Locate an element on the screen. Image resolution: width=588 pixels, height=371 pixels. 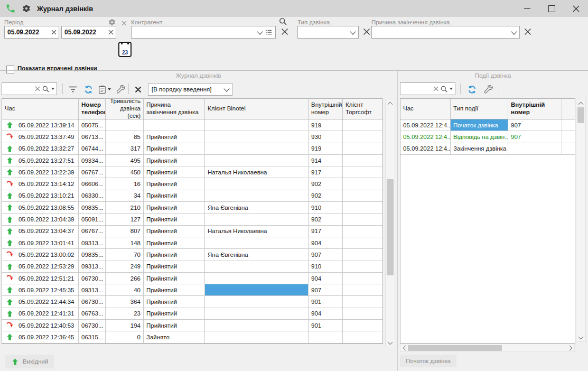
internal-number-cell: 901 is located at coordinates (325, 301).